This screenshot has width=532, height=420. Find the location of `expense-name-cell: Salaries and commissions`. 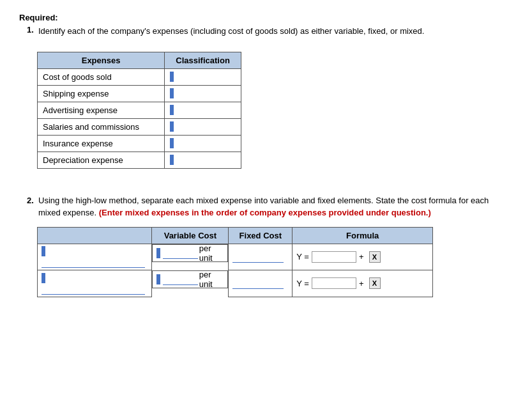

expense-name-cell: Salaries and commissions is located at coordinates (101, 127).